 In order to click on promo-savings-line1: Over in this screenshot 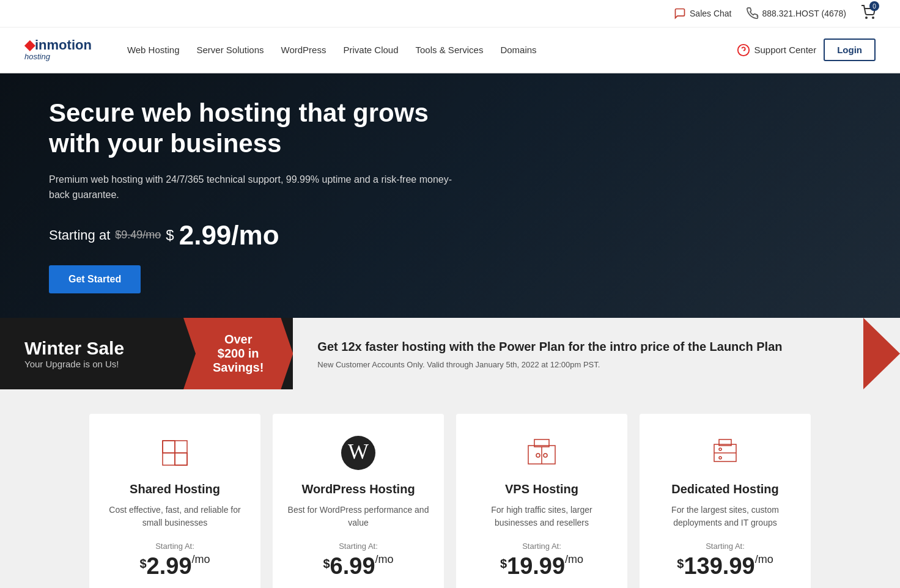, I will do `click(238, 340)`.